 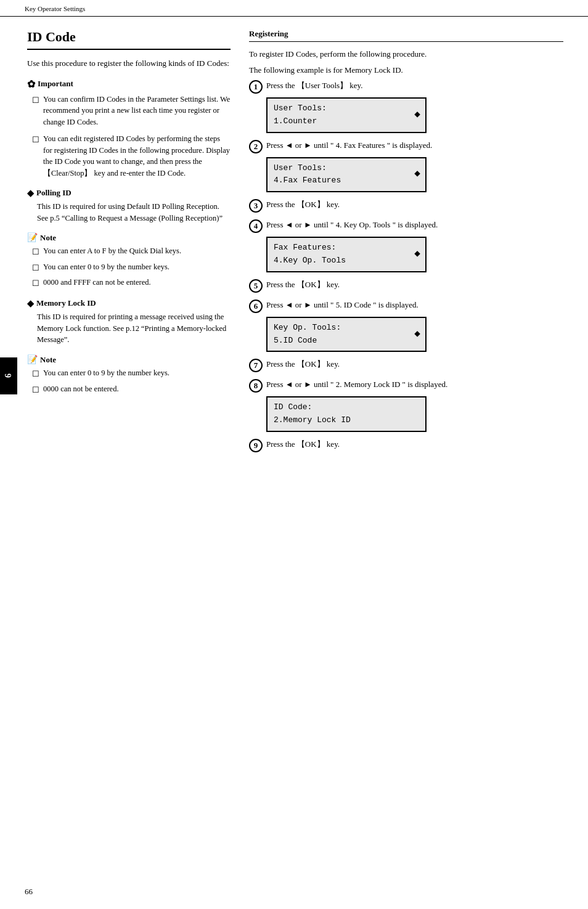 I want to click on step-2: 2Press ◄ or ► until " 4. Fax Features " …, so click(x=406, y=166).